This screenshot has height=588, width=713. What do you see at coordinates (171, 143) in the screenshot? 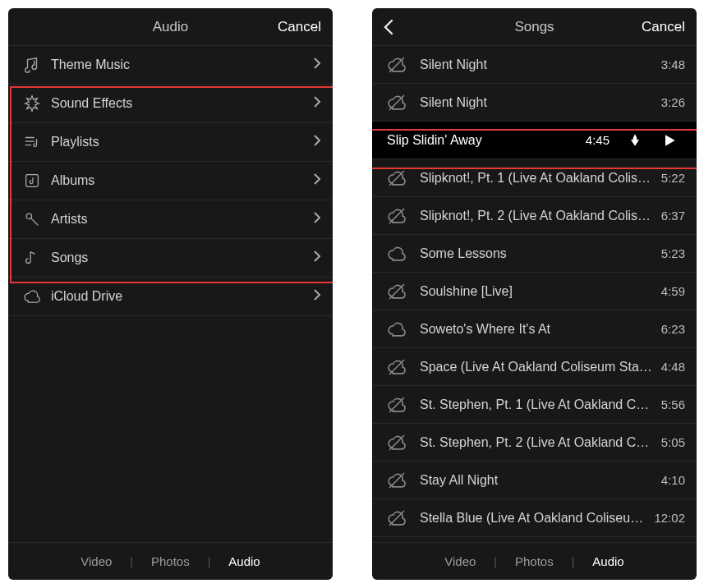
I see `list-item-playlists: Playlists` at bounding box center [171, 143].